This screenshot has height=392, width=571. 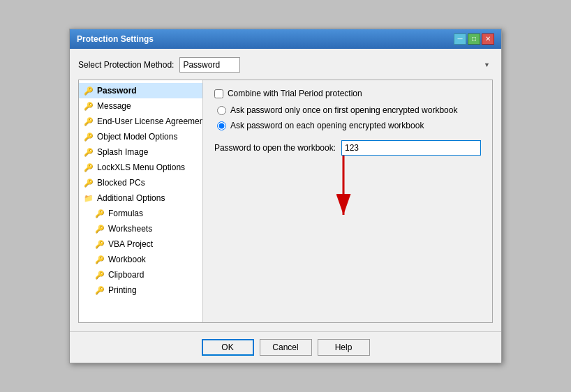 What do you see at coordinates (123, 290) in the screenshot?
I see `sidebar-label-printing: Printing` at bounding box center [123, 290].